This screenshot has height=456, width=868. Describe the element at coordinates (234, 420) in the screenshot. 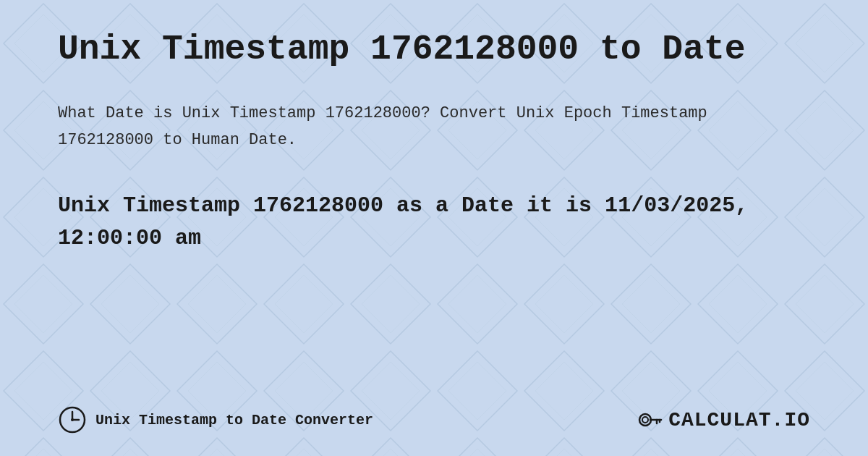

I see `footer-label: Unix Timestamp to Date Converter` at that location.